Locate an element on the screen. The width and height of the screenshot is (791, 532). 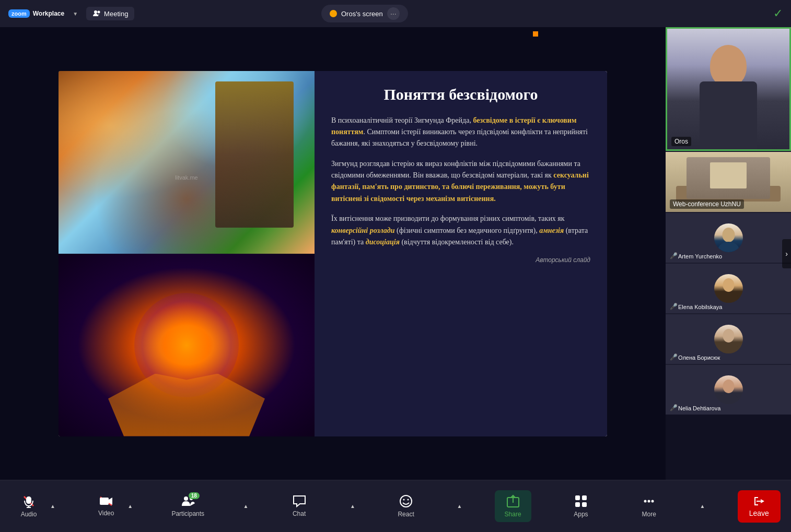
audio-caret: ▲ is located at coordinates (53, 506).